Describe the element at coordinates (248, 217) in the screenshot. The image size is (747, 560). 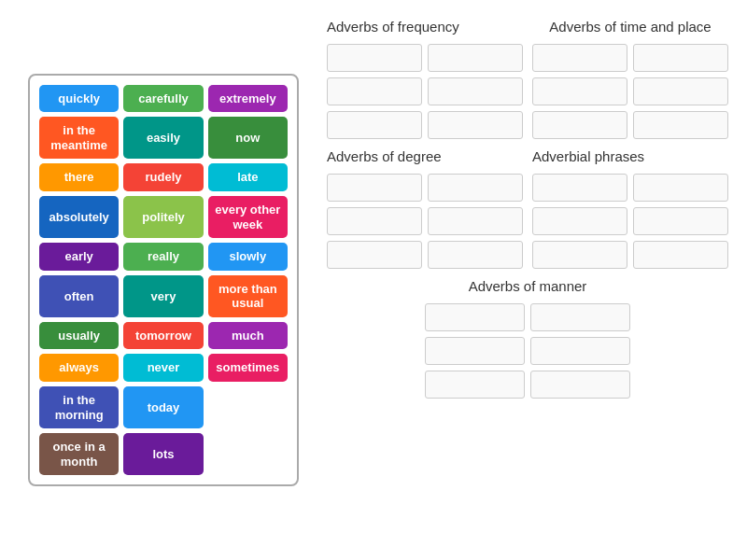
I see `word-every-other-week: every other week` at that location.